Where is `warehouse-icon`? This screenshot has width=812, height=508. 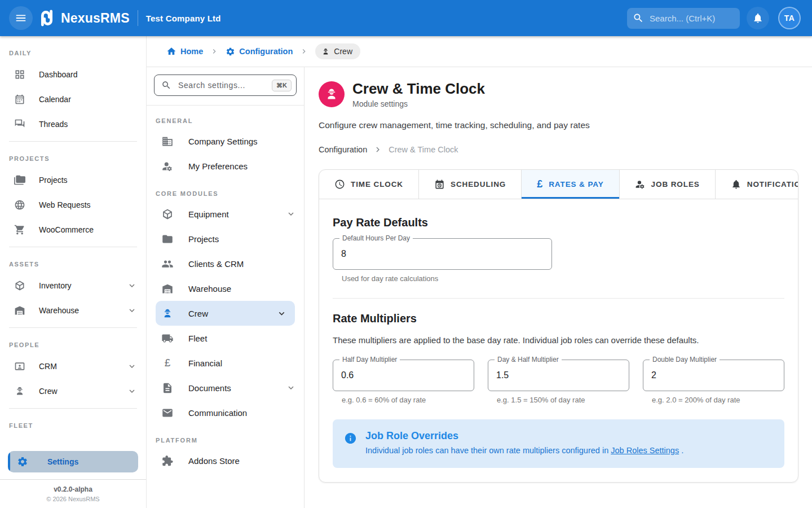
warehouse-icon is located at coordinates (167, 289).